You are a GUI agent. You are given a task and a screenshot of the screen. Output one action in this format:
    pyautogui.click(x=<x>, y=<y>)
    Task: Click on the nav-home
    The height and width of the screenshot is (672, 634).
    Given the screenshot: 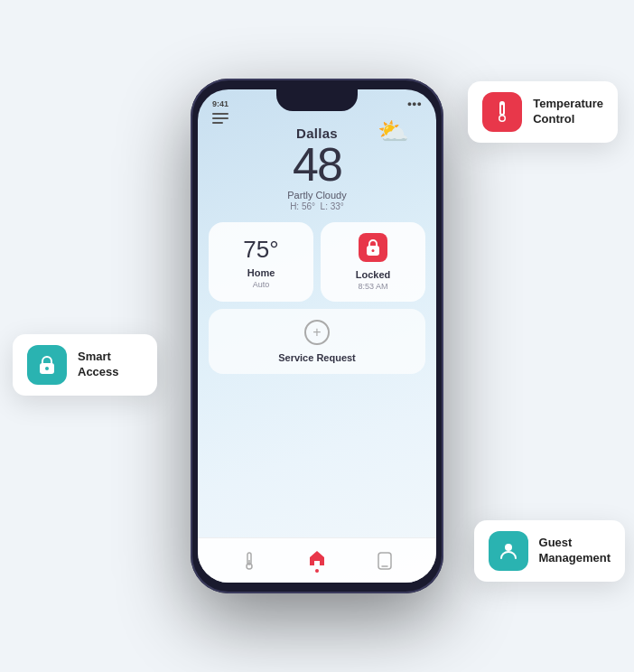 What is the action you would take?
    pyautogui.click(x=317, y=561)
    